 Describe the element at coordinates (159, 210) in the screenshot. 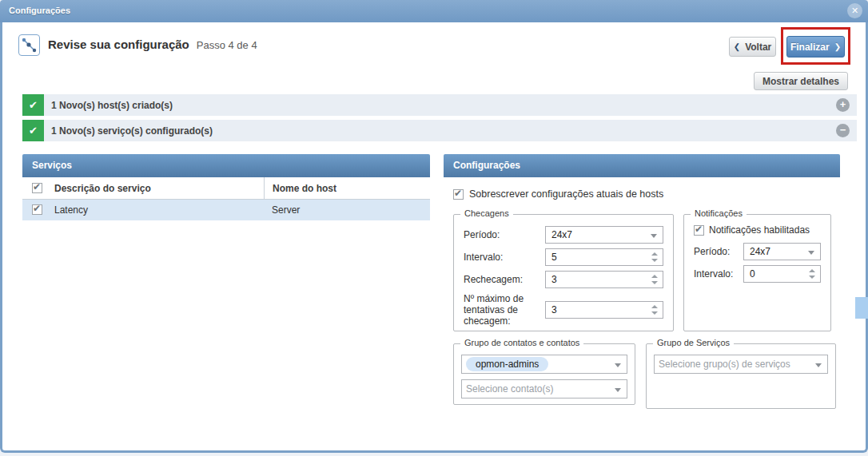

I see `service-name-cell: Latency` at that location.